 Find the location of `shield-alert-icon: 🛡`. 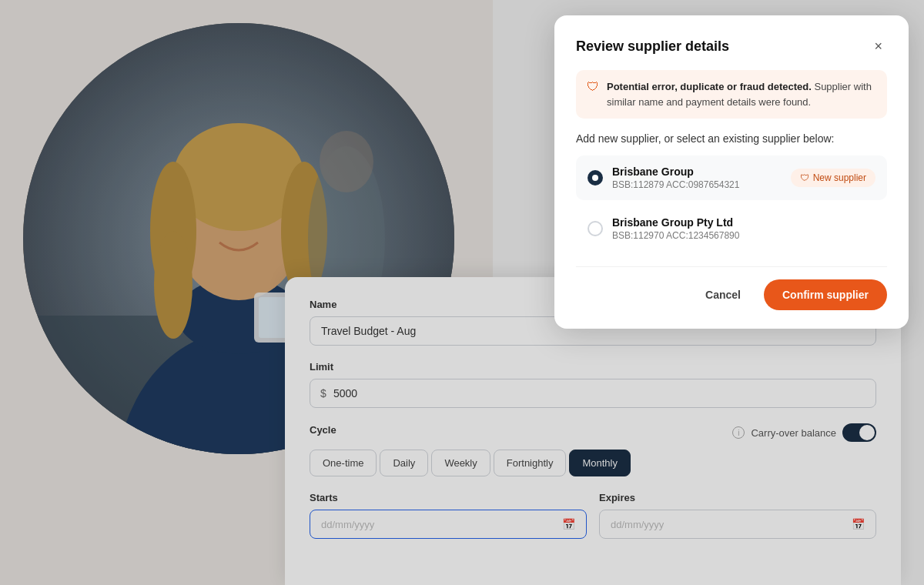

shield-alert-icon: 🛡 is located at coordinates (593, 87).